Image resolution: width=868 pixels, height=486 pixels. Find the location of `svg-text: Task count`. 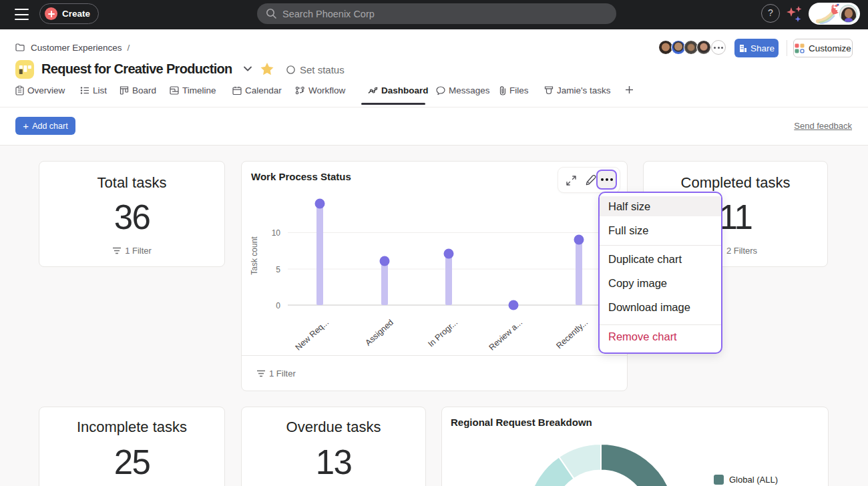

svg-text: Task count is located at coordinates (254, 256).